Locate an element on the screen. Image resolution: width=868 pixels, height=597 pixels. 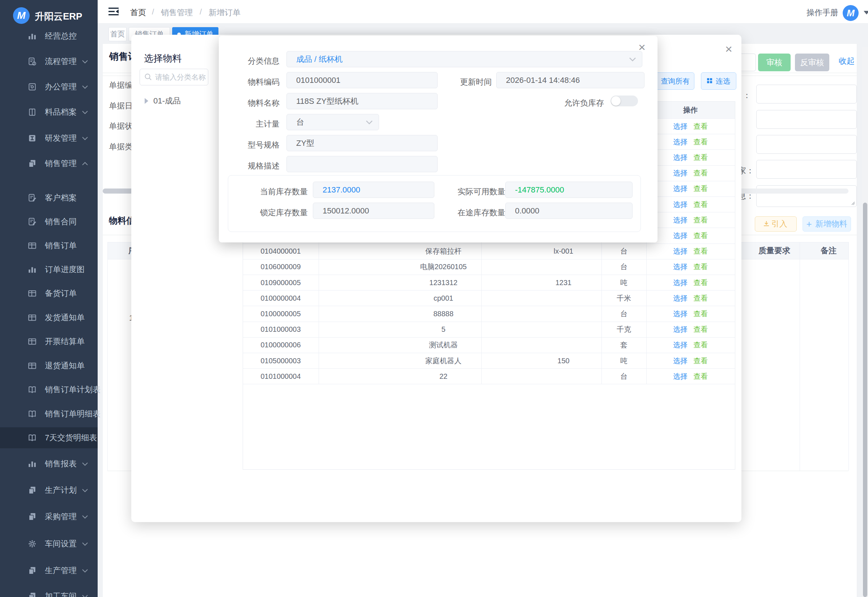
add-material-button: + 新增物料 is located at coordinates (827, 224).